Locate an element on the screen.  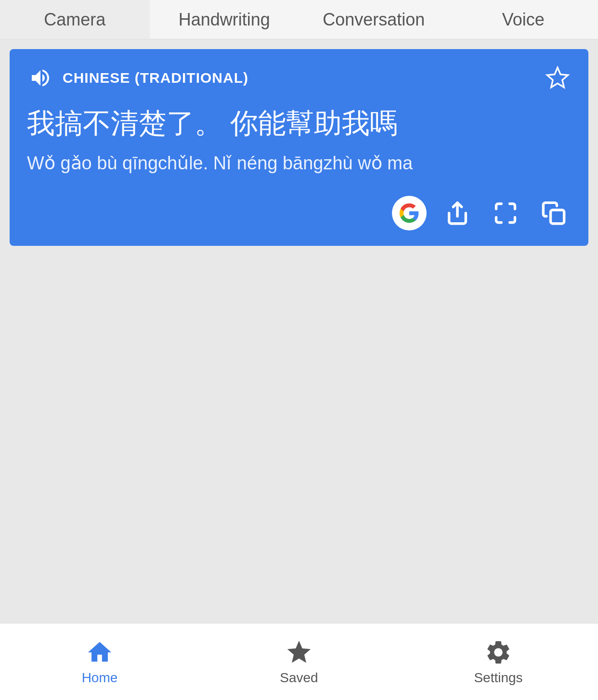
share-button is located at coordinates (457, 213).